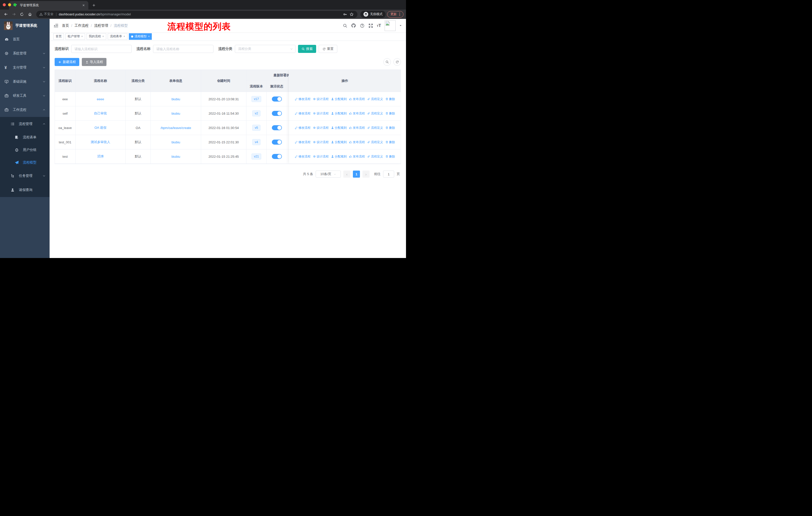 Image resolution: width=812 pixels, height=516 pixels. What do you see at coordinates (256, 128) in the screenshot?
I see `version-badge: v5` at bounding box center [256, 128].